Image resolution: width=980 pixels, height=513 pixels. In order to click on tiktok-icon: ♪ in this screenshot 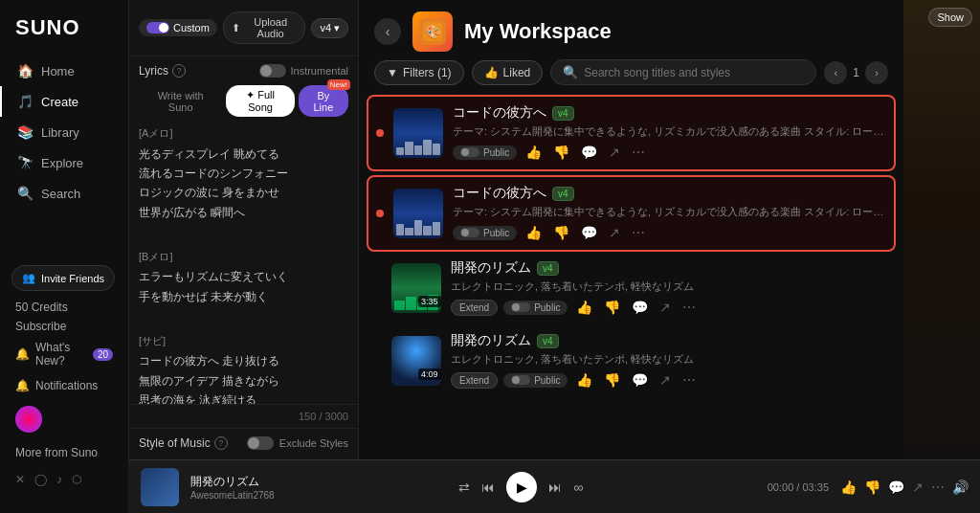, I will do `click(59, 480)`.